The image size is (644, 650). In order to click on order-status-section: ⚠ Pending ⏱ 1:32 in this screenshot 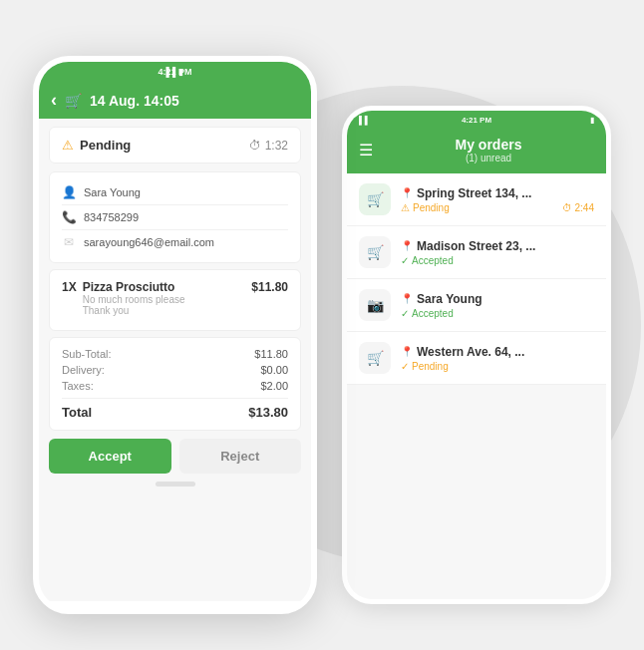, I will do `click(175, 146)`.